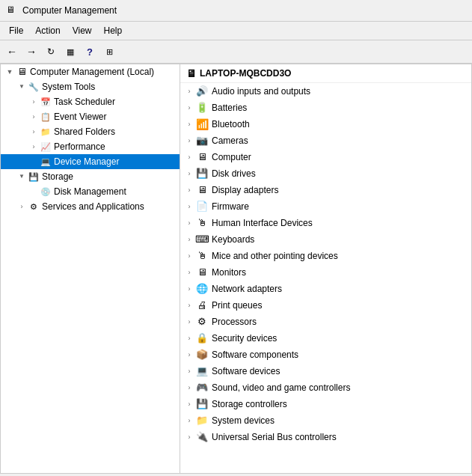 The width and height of the screenshot is (472, 476). What do you see at coordinates (202, 207) in the screenshot?
I see `firmware-icon: 📄` at bounding box center [202, 207].